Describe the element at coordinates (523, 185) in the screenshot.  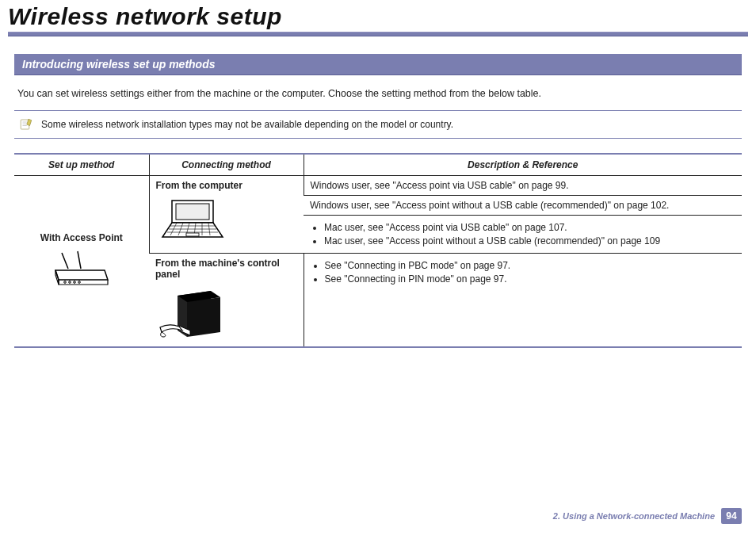
I see `desc-win-usb: Windows user, see "Access point via USB …` at that location.